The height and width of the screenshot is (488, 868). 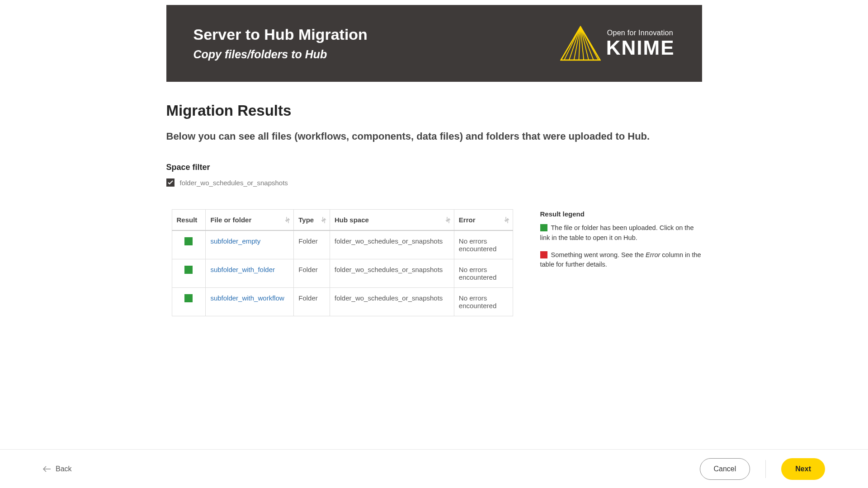 I want to click on arrow-left-icon, so click(x=47, y=469).